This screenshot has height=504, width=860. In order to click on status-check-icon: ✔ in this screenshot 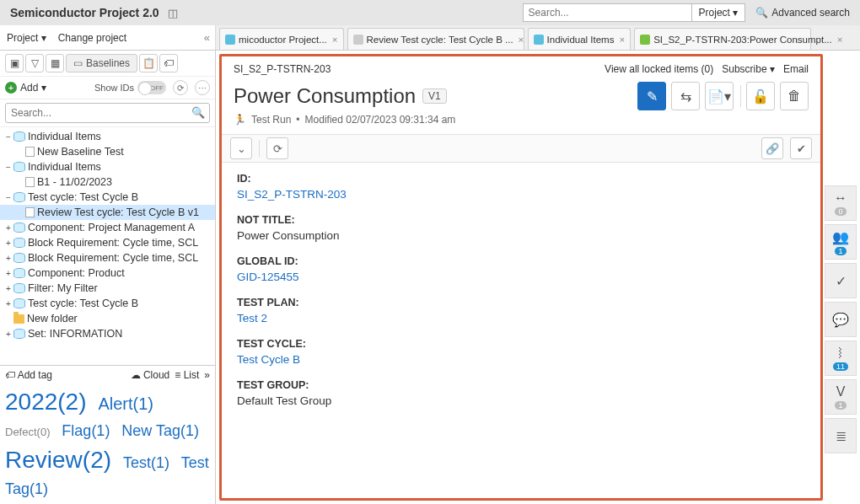, I will do `click(801, 148)`.